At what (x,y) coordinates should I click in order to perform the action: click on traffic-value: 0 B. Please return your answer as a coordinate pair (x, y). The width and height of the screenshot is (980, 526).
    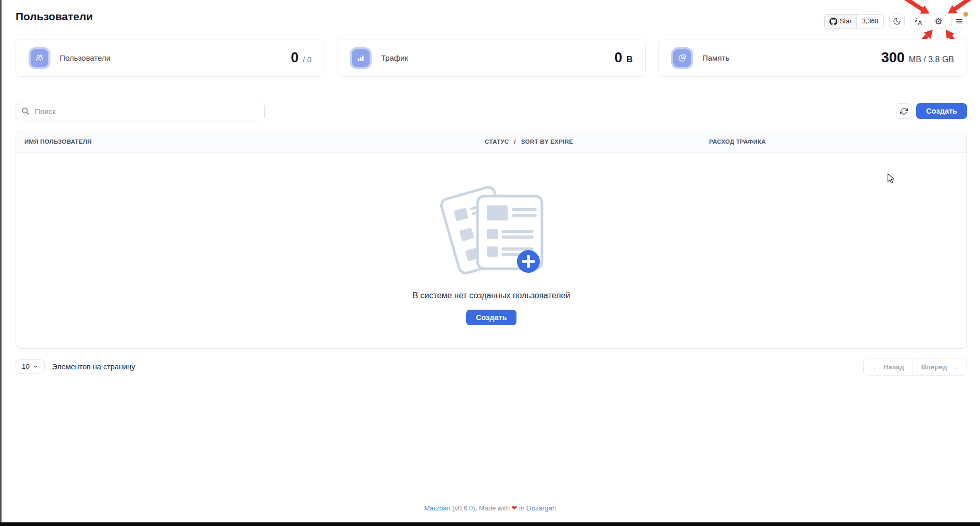
    Looking at the image, I should click on (624, 58).